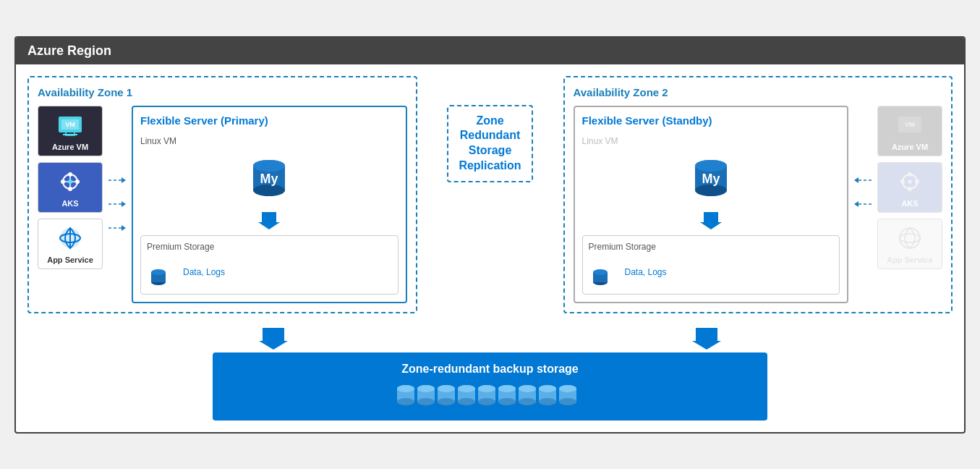 The image size is (980, 469). Describe the element at coordinates (910, 182) in the screenshot. I see `zone2-aks-icon` at that location.